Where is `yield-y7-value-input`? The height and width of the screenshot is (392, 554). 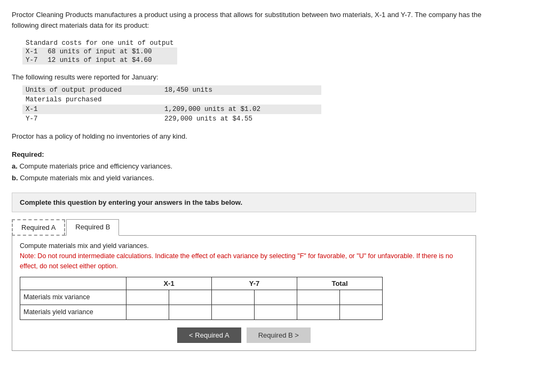 yield-y7-value-input is located at coordinates (233, 312).